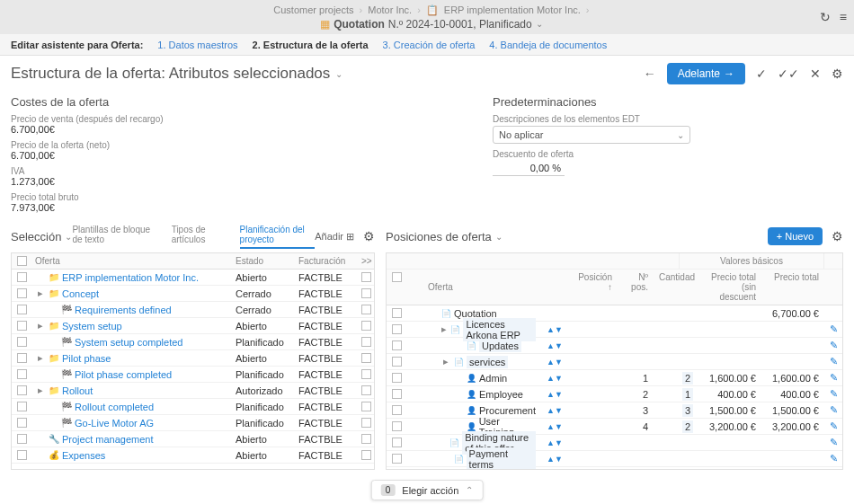 This screenshot has height=504, width=854. I want to click on item-name: Pilot phase, so click(86, 358).